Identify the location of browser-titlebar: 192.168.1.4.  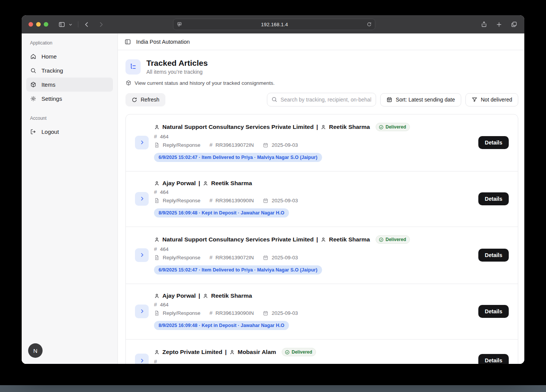
(273, 24).